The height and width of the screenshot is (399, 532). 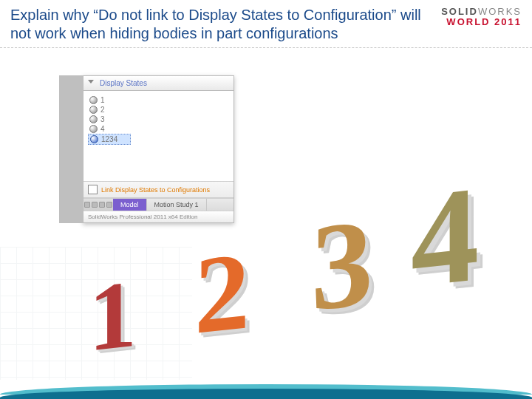 What do you see at coordinates (109, 139) in the screenshot?
I see `tree-item-selected: 1234` at bounding box center [109, 139].